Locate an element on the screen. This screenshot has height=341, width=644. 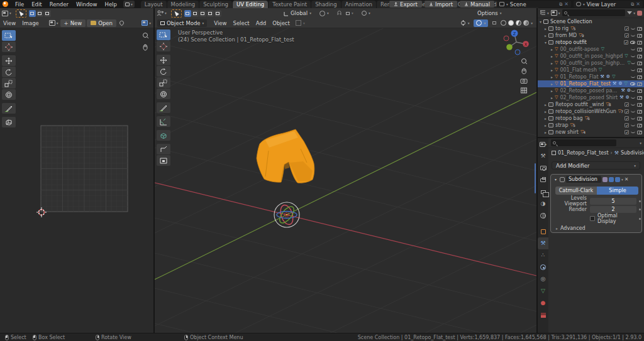
levels-viewport-field: 5 is located at coordinates (613, 201).